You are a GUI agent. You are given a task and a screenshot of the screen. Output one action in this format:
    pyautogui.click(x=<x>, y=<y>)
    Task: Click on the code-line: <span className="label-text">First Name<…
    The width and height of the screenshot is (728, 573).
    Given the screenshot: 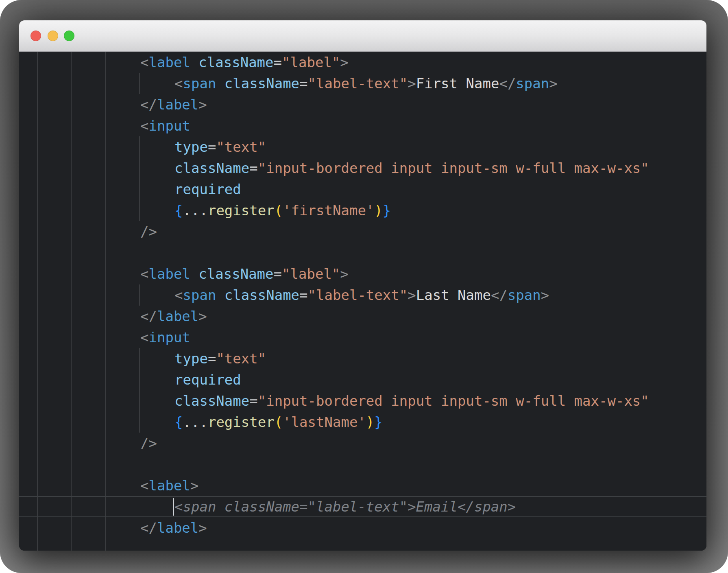 What is the action you would take?
    pyautogui.click(x=363, y=83)
    